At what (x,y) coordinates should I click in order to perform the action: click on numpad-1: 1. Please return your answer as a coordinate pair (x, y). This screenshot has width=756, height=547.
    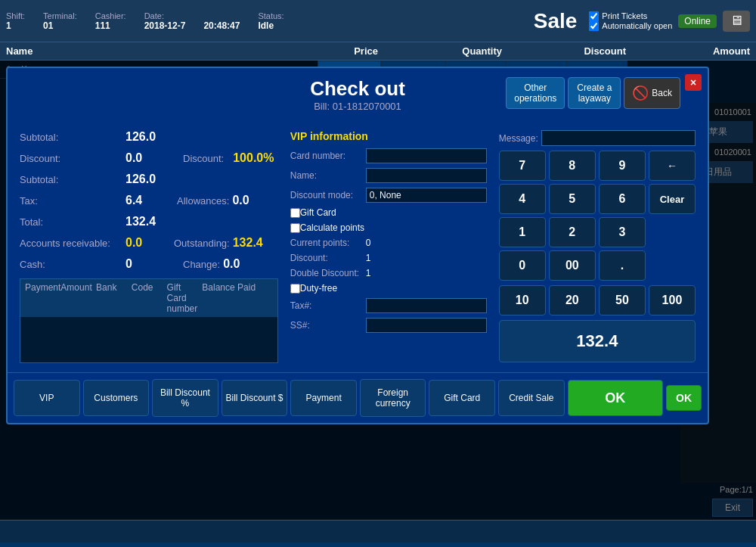
    Looking at the image, I should click on (522, 232).